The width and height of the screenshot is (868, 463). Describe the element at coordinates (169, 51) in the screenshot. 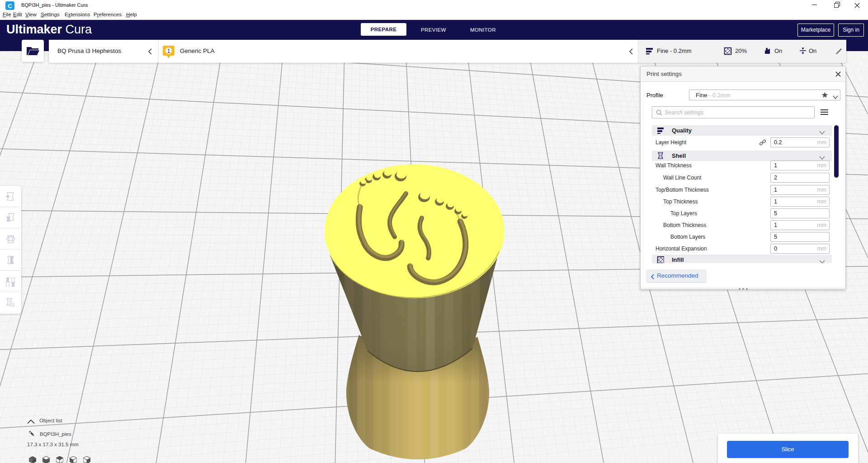

I see `svg-text: 1` at that location.